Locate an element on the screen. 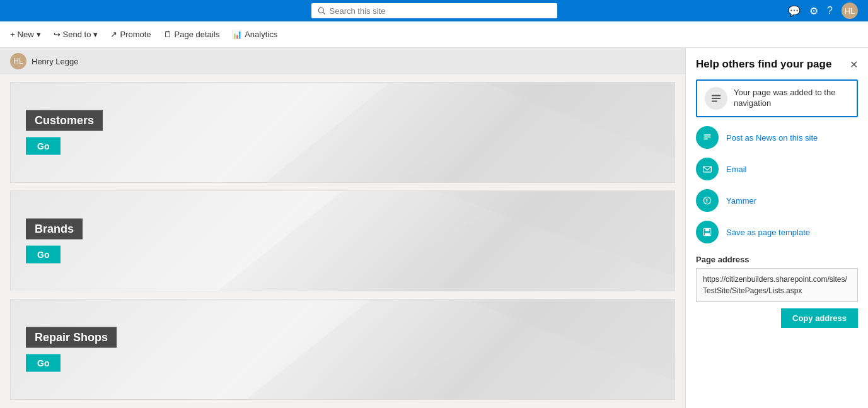 The image size is (868, 408). analytics-icon: 📊 is located at coordinates (237, 34).